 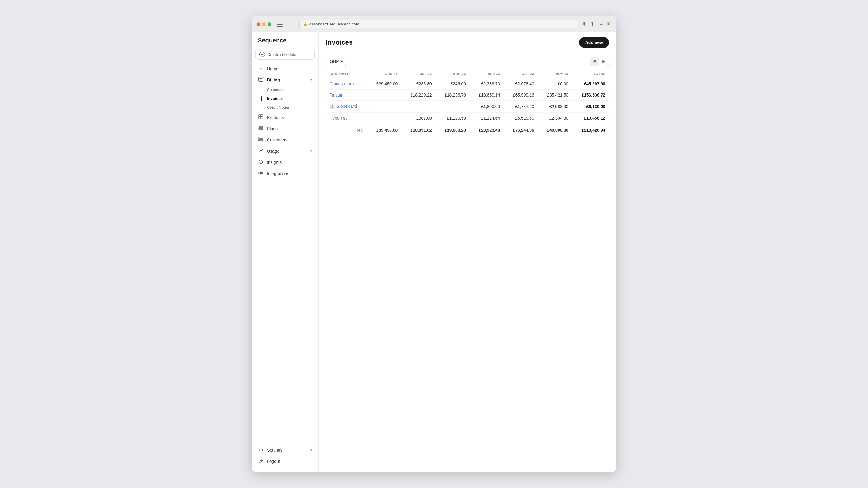 I want to click on footer-label: Total, so click(x=346, y=130).